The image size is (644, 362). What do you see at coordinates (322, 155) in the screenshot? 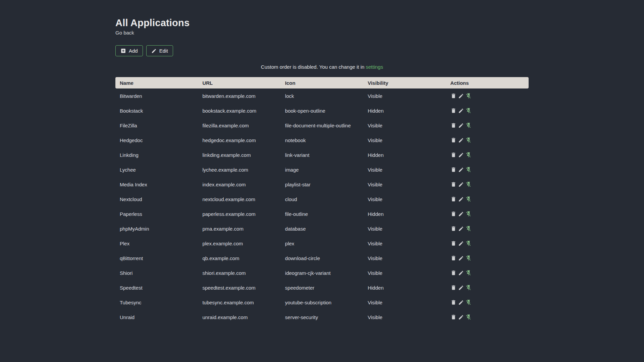
I see `table-row: Linkding linkding.example.com link-varia…` at bounding box center [322, 155].